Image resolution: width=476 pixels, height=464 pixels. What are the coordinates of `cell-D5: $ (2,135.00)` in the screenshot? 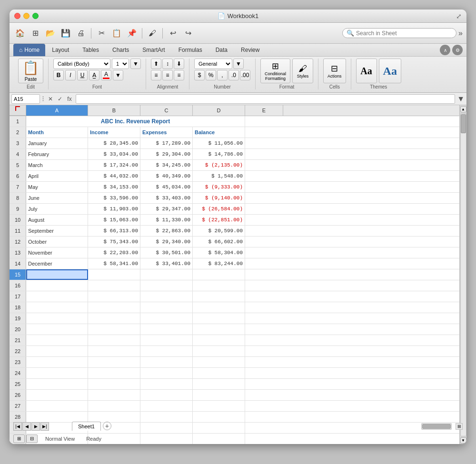 It's located at (219, 165).